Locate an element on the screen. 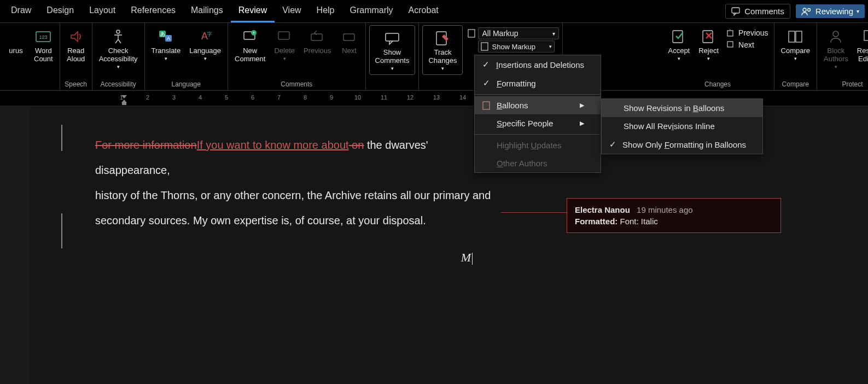 This screenshot has width=868, height=384. track-changes-button: Track Changes ▾ is located at coordinates (442, 50).